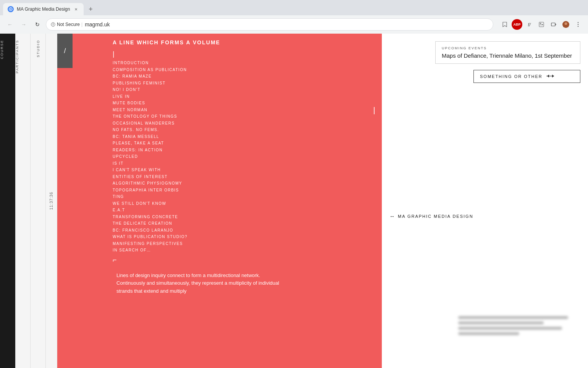 Image resolution: width=588 pixels, height=368 pixels. What do you see at coordinates (65, 51) in the screenshot?
I see `bracket-symbol: /` at bounding box center [65, 51].